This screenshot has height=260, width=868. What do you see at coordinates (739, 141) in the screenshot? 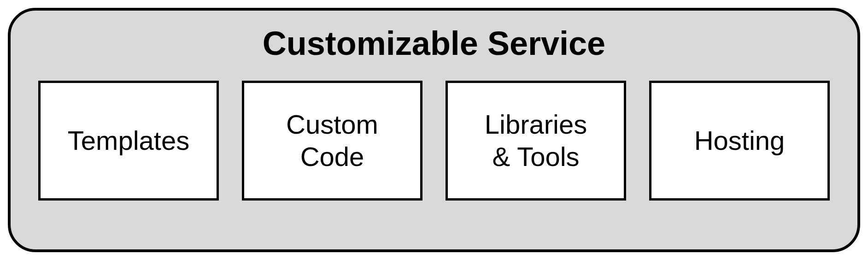
I see `box-hosting: Hosting` at bounding box center [739, 141].